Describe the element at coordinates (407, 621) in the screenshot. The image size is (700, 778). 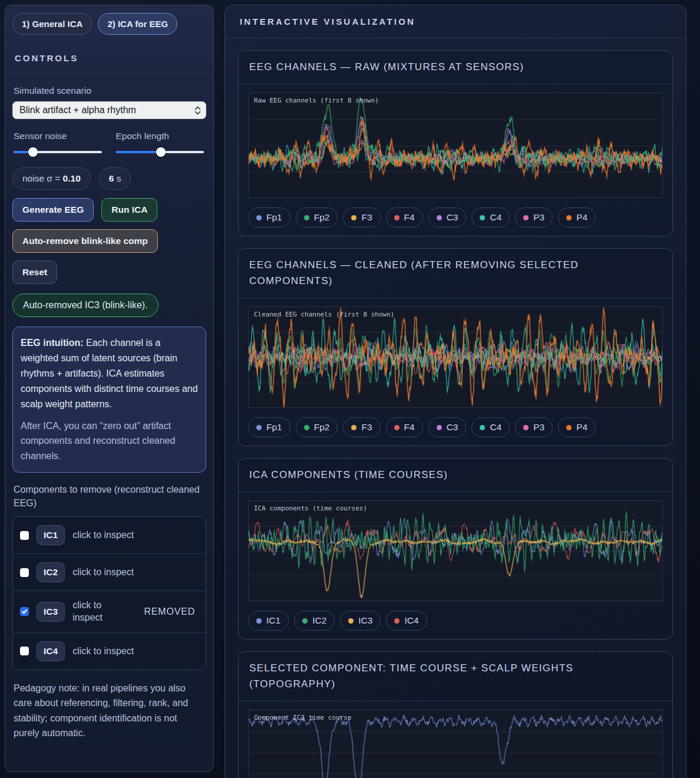
I see `legend-chip: IC4` at that location.